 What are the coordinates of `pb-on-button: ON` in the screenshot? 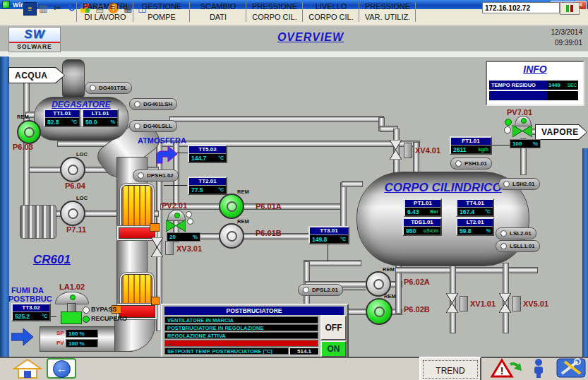 It's located at (333, 349).